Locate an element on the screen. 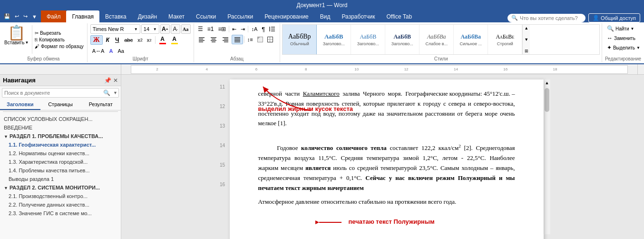  nav-tab-headings: Заголовки is located at coordinates (20, 105).